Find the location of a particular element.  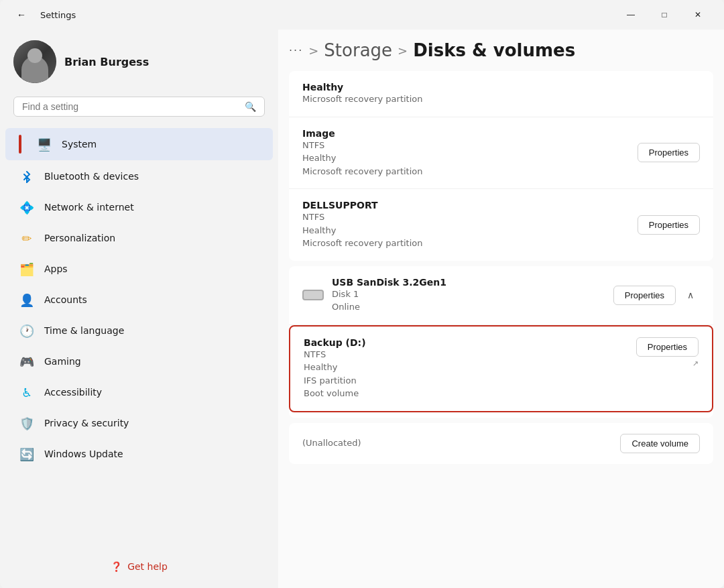

window-controls: — □ ✕ is located at coordinates (664, 15).